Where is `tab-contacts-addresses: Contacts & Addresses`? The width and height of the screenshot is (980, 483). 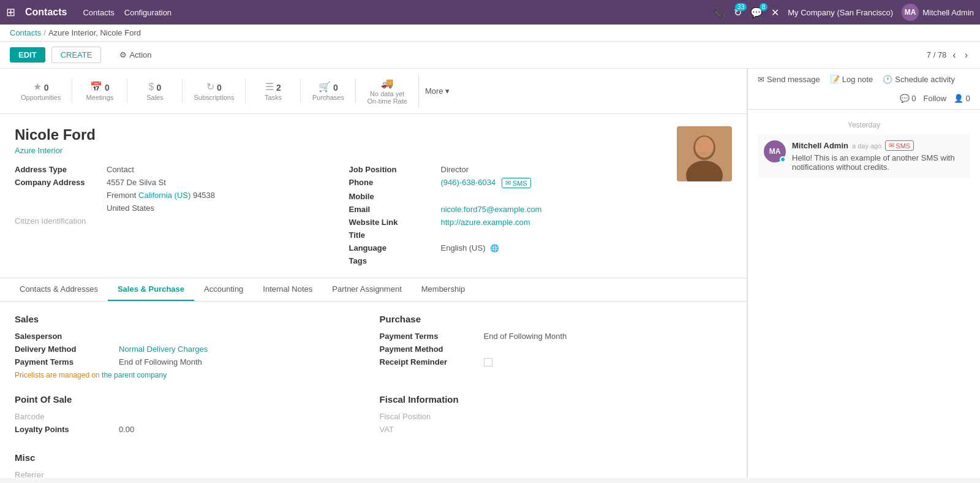 tab-contacts-addresses: Contacts & Addresses is located at coordinates (59, 289).